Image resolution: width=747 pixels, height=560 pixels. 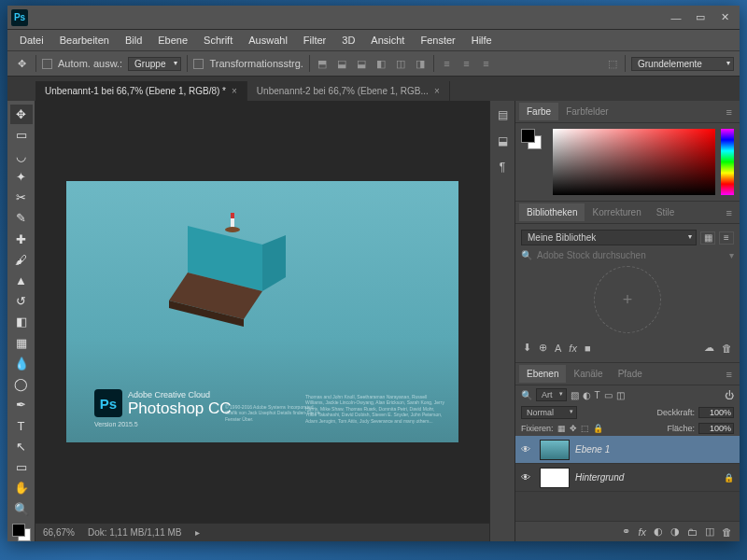 What do you see at coordinates (502, 115) in the screenshot?
I see `history-panel-icon: ▤` at bounding box center [502, 115].